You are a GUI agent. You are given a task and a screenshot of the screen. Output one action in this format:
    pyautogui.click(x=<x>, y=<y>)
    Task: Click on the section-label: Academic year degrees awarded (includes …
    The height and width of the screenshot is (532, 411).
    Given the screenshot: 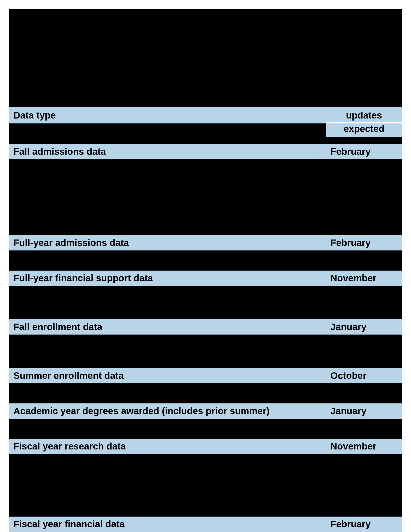 What is the action you would take?
    pyautogui.click(x=167, y=411)
    